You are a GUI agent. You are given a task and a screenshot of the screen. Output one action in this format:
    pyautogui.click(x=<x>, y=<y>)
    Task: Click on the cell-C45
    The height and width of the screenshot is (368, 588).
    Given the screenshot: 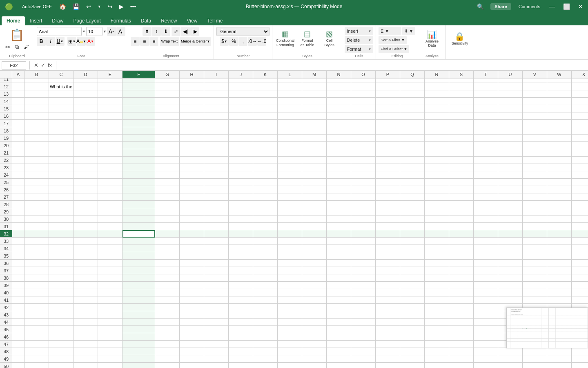 What is the action you would take?
    pyautogui.click(x=61, y=330)
    